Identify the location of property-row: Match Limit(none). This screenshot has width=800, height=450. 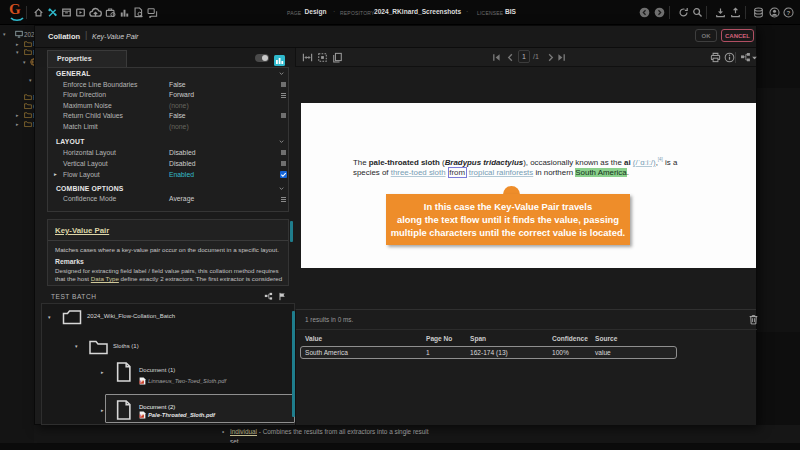
(168, 126).